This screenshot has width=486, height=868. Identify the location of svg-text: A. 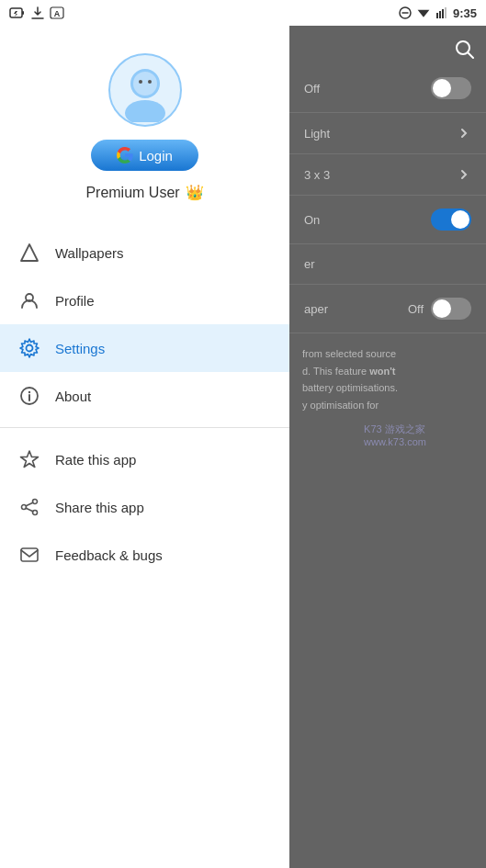
(57, 14).